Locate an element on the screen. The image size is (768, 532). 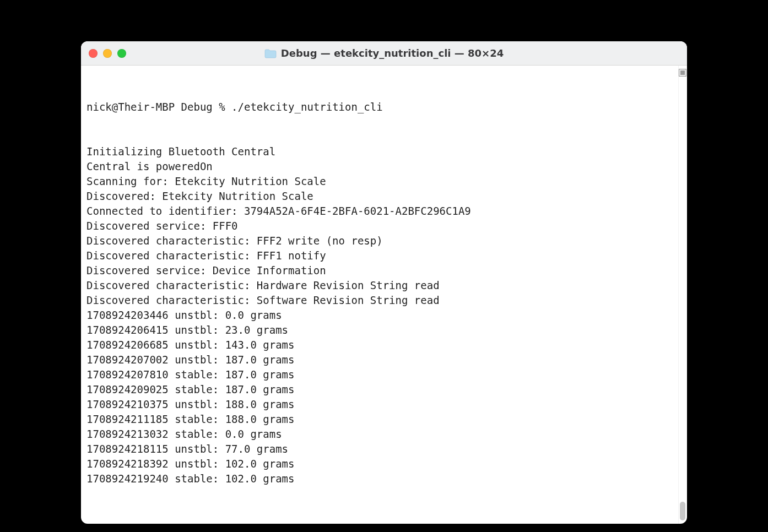
terminal-output-line: Discovered characteristic: Hardware Revi… is located at coordinates (380, 285).